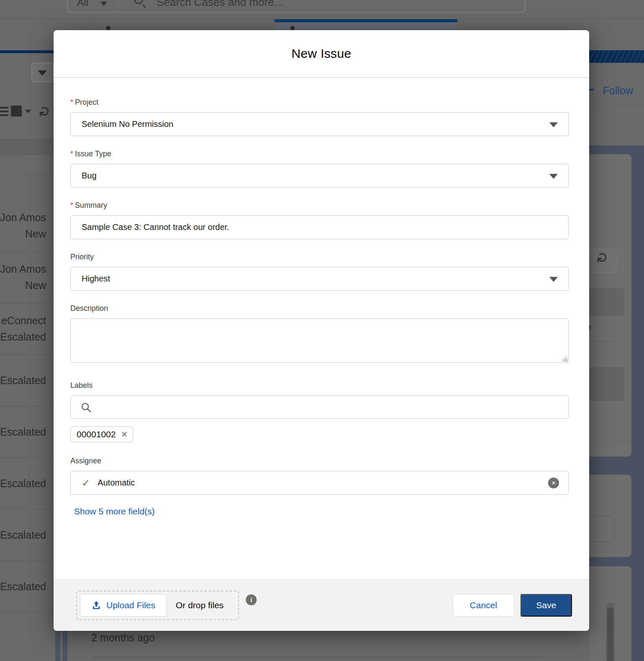 The width and height of the screenshot is (644, 661). Describe the element at coordinates (27, 357) in the screenshot. I see `case-list-panel: ↺ Jon Amos New Jon Amos New eConnect Esc…` at that location.